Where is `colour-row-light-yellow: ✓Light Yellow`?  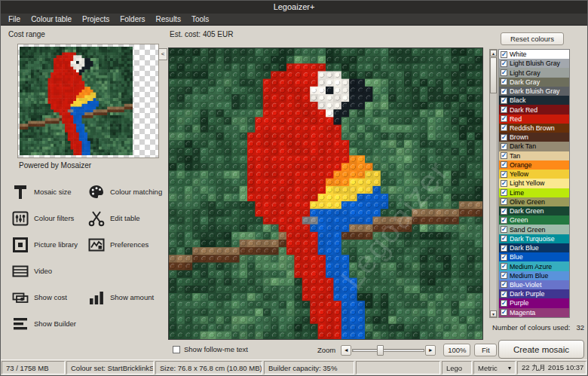 colour-row-light-yellow: ✓Light Yellow is located at coordinates (534, 183).